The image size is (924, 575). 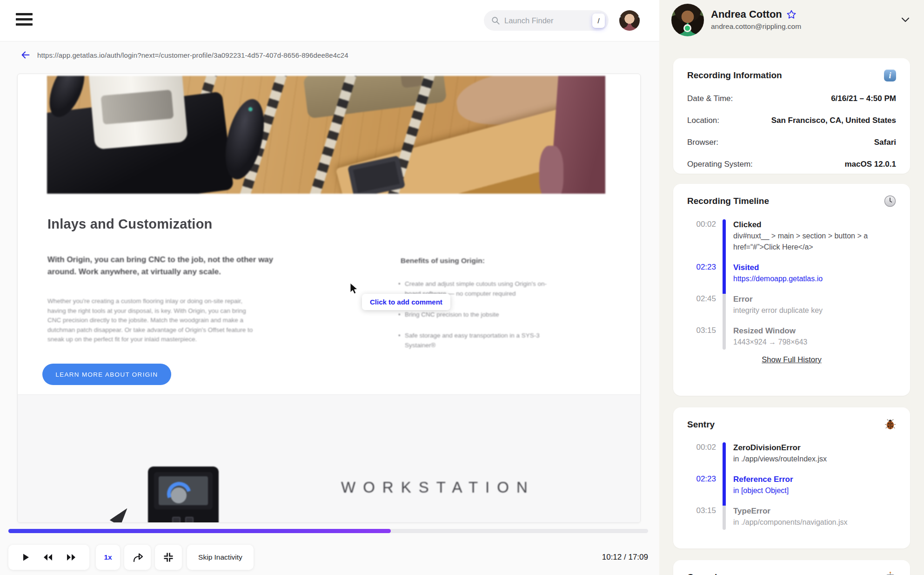 I want to click on info-label: Location:, so click(x=703, y=121).